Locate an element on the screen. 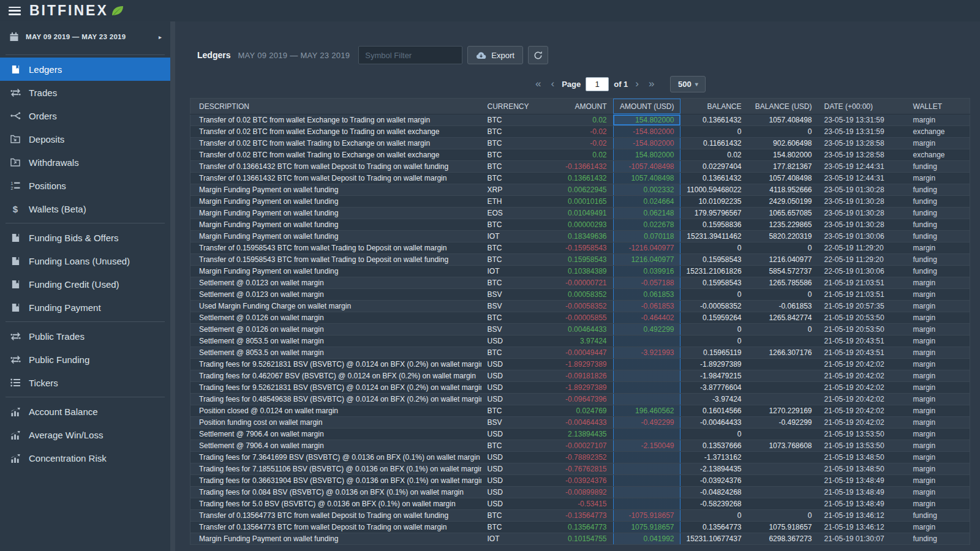 The image size is (980, 551). symbol-filter-input is located at coordinates (410, 55).